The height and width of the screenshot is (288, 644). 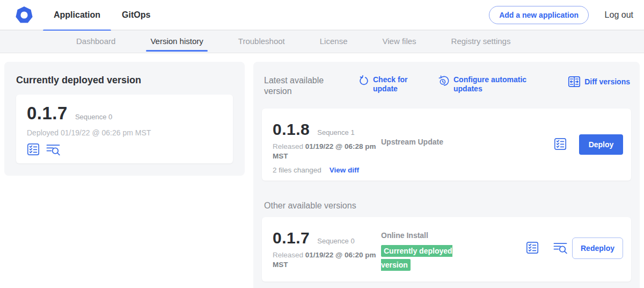 I want to click on latest-sequence-label: Sequence 1, so click(x=336, y=132).